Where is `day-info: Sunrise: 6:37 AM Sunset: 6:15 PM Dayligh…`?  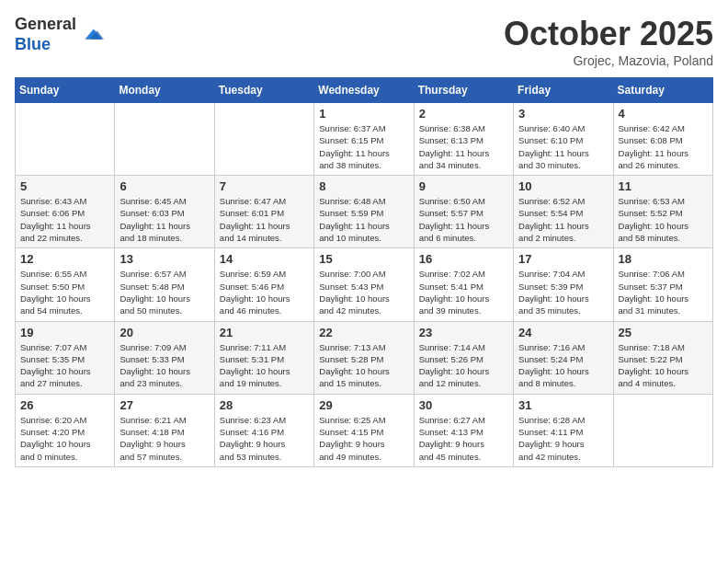
day-info: Sunrise: 6:37 AM Sunset: 6:15 PM Dayligh… is located at coordinates (364, 147).